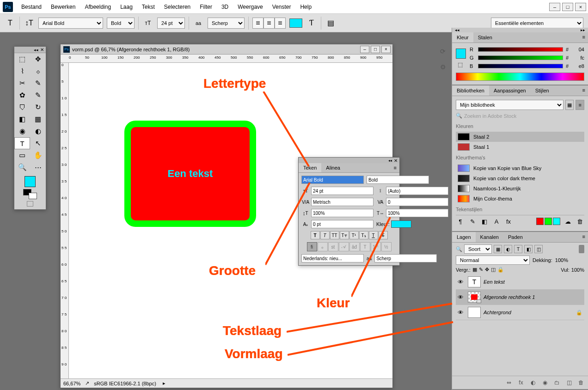 The width and height of the screenshot is (588, 390). Describe the element at coordinates (29, 23) in the screenshot. I see `text-orientation-icon: ↕T` at that location.